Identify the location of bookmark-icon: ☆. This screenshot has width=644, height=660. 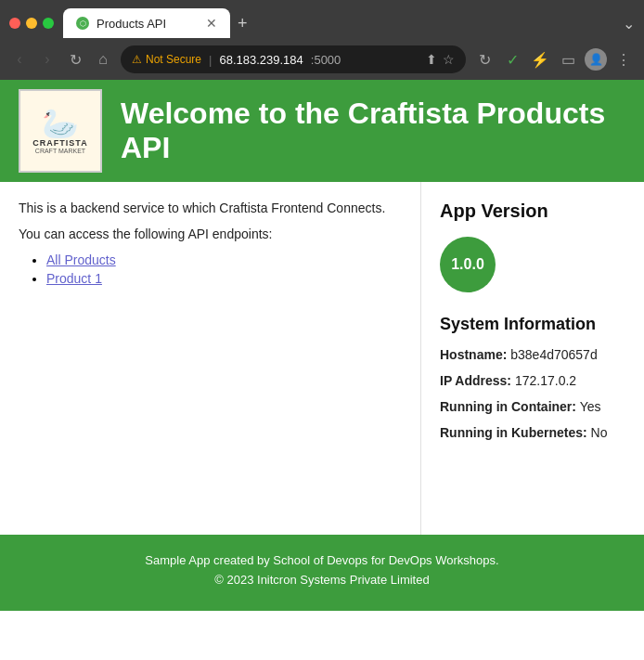
(449, 59).